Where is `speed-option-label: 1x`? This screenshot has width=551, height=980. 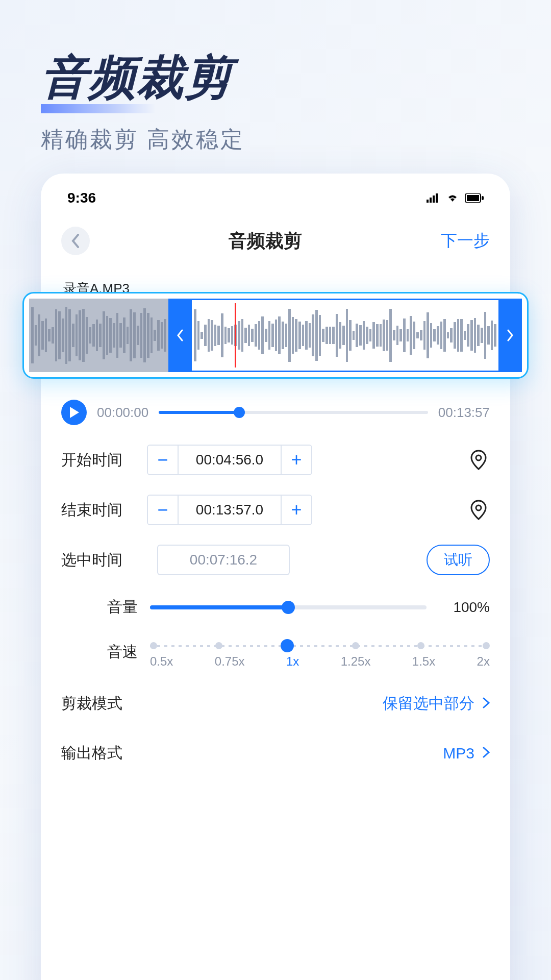 speed-option-label: 1x is located at coordinates (293, 662).